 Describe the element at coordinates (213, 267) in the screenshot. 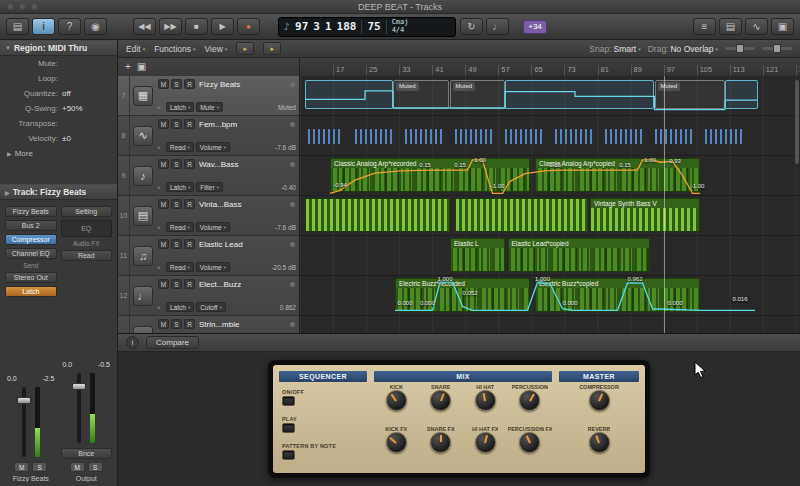

I see `automation-param-dropdown: Volume▾` at that location.